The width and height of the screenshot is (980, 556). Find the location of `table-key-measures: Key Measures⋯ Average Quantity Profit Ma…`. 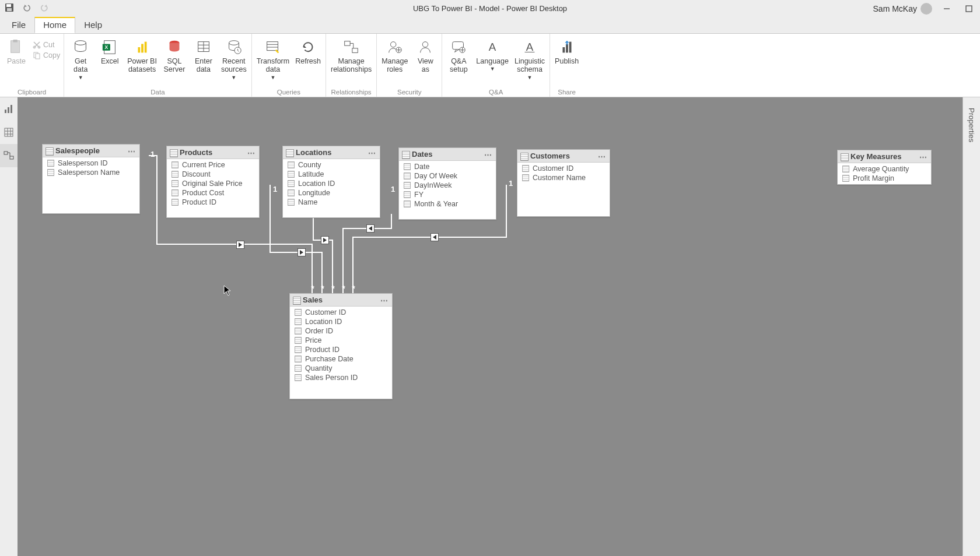

table-key-measures: Key Measures⋯ Average Quantity Profit Ma… is located at coordinates (884, 167).